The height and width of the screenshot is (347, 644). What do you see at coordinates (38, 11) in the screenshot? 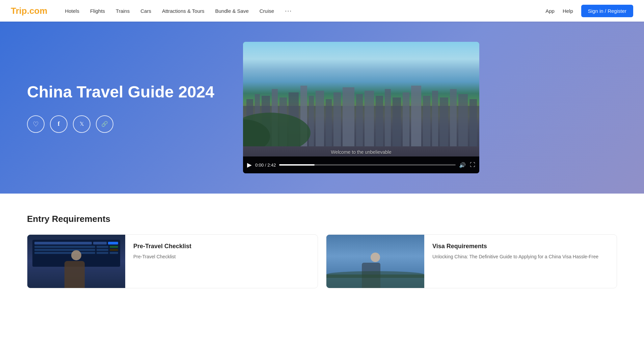
I see `logo-com: com` at bounding box center [38, 11].